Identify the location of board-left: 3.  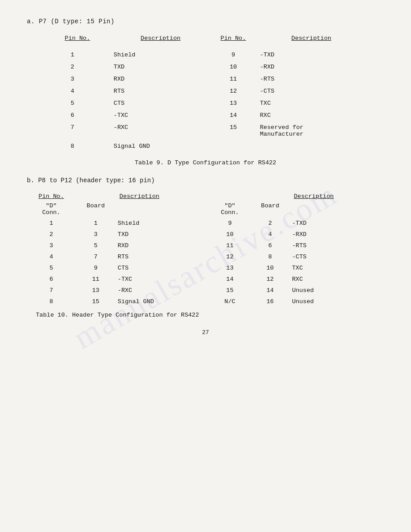
(96, 235).